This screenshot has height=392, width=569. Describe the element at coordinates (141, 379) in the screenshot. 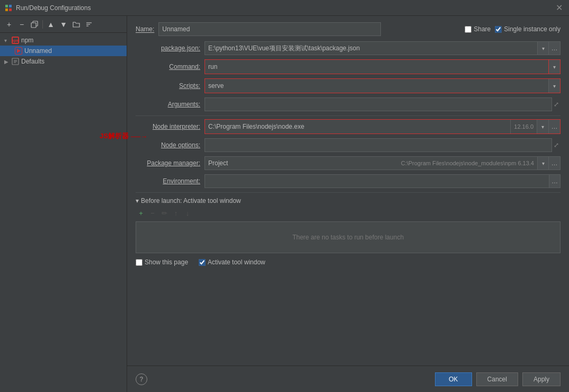

I see `help-button: ?` at that location.